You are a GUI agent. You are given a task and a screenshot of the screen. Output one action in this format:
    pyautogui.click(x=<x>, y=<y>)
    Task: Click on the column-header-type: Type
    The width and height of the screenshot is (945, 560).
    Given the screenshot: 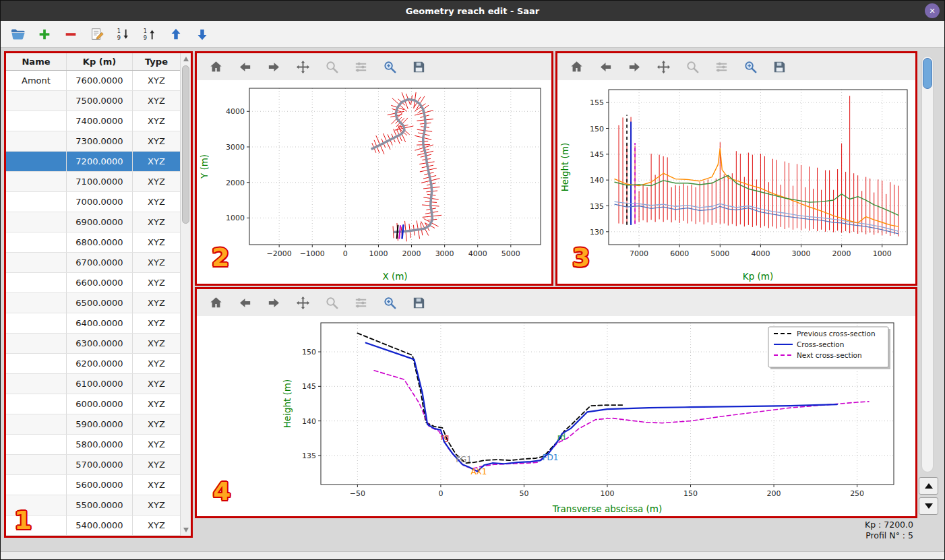 What is the action you would take?
    pyautogui.click(x=156, y=62)
    